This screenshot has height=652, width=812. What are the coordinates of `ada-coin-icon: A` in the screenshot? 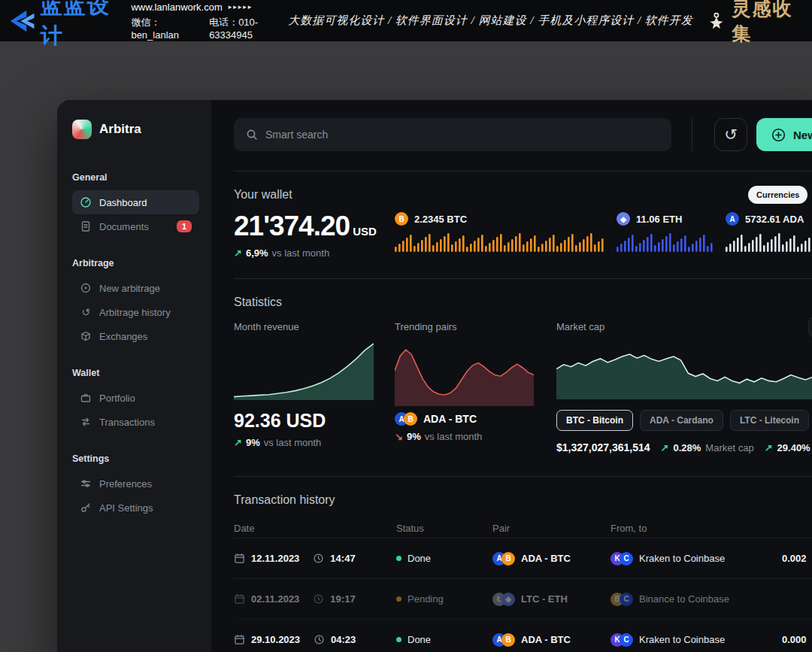 It's located at (732, 219).